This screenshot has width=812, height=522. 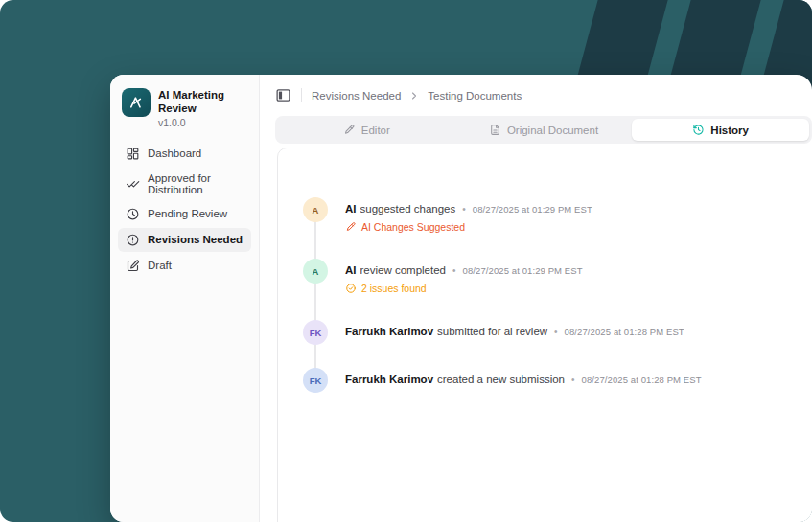 I want to click on sidebar-toggle-icon, so click(x=284, y=96).